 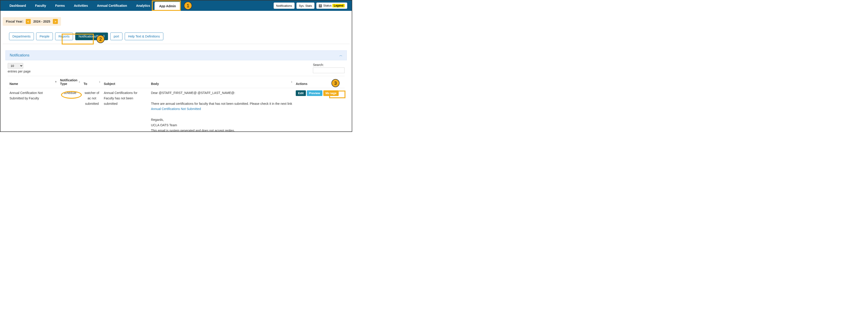 I want to click on entries-label: entries per page, so click(x=19, y=71).